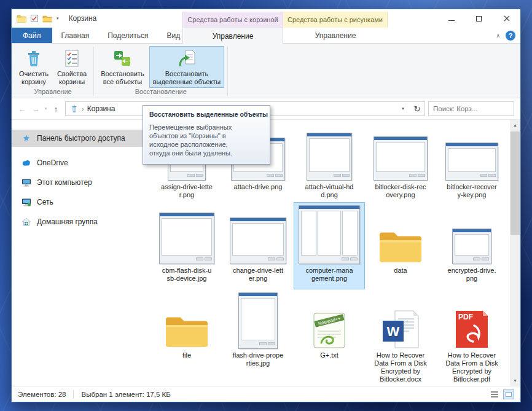  I want to click on status-separator, so click(74, 394).